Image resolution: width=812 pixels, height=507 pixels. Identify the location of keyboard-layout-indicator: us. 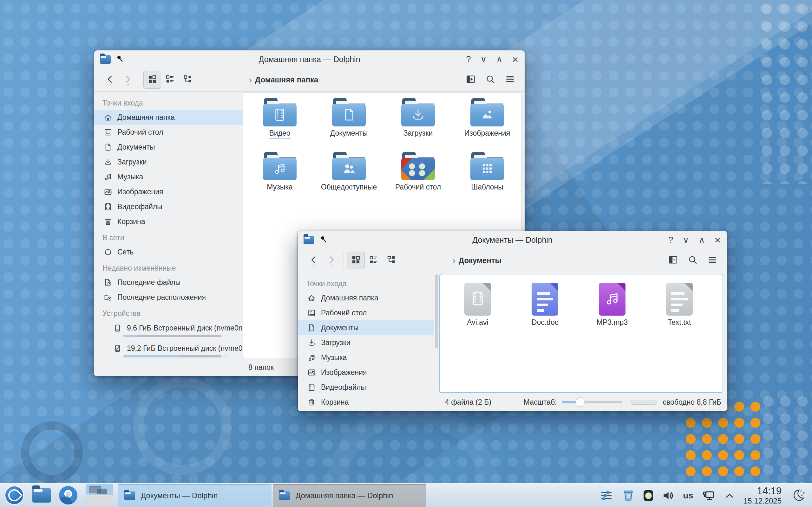
(688, 496).